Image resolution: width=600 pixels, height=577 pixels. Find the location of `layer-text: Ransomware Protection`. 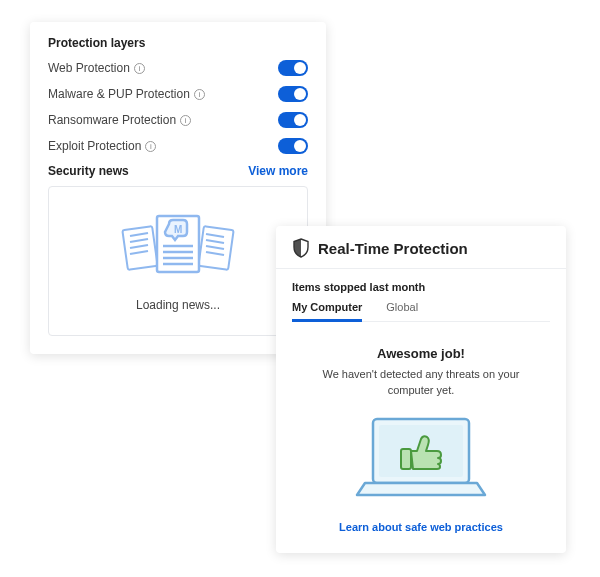

layer-text: Ransomware Protection is located at coordinates (112, 120).